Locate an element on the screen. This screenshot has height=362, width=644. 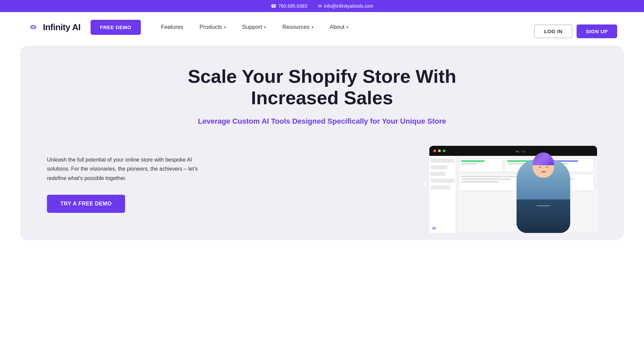
logo: Infinity AI is located at coordinates (54, 27).